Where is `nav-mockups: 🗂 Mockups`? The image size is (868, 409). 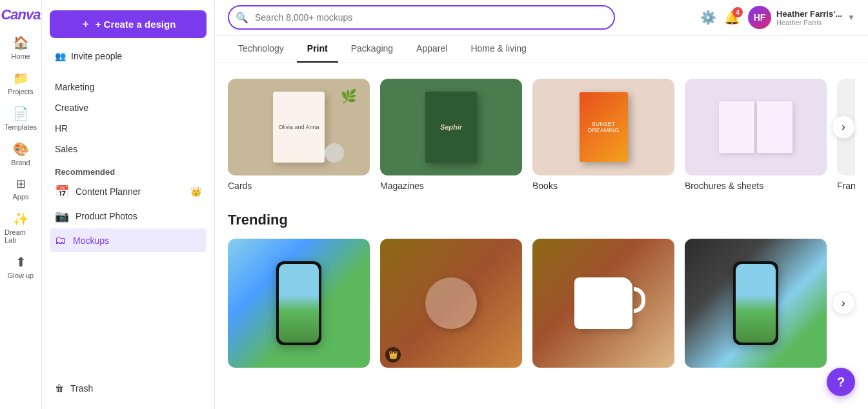
nav-mockups: 🗂 Mockups is located at coordinates (128, 240).